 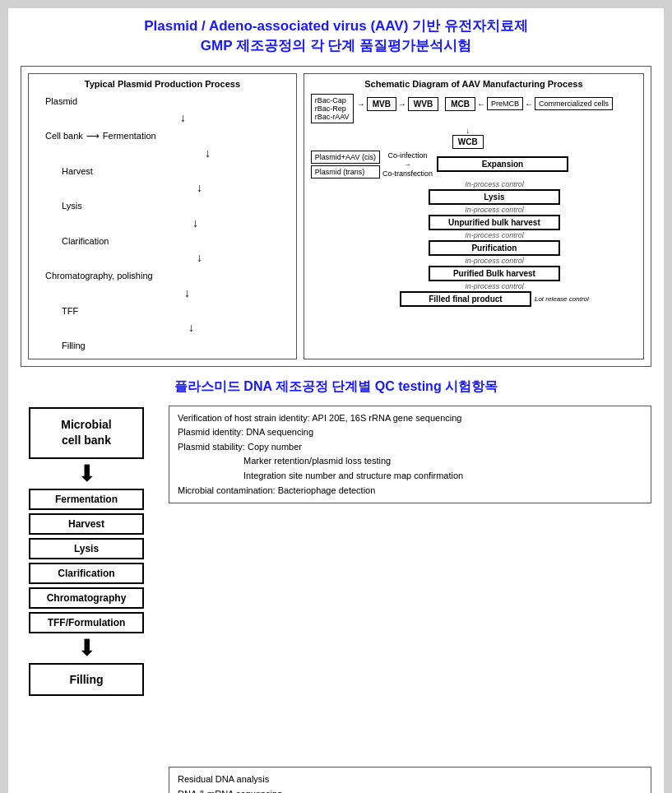 What do you see at coordinates (188, 294) in the screenshot?
I see `arrow6: ↓` at bounding box center [188, 294].